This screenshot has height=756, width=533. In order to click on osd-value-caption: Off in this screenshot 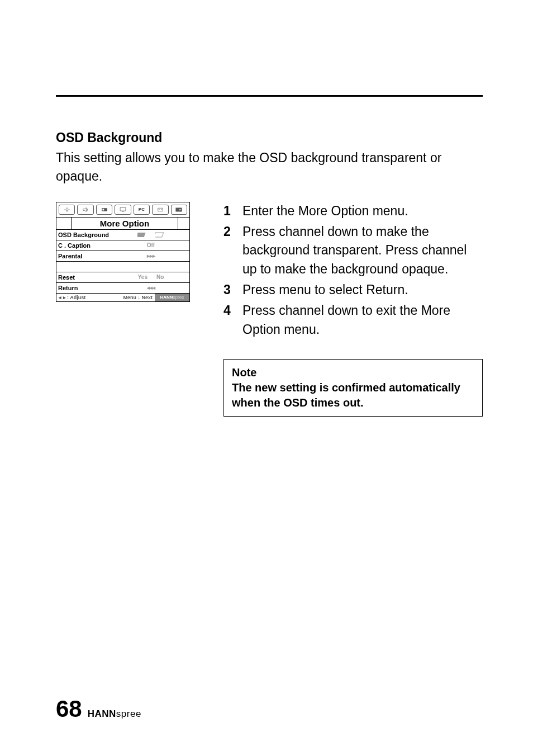, I will do `click(151, 245)`.